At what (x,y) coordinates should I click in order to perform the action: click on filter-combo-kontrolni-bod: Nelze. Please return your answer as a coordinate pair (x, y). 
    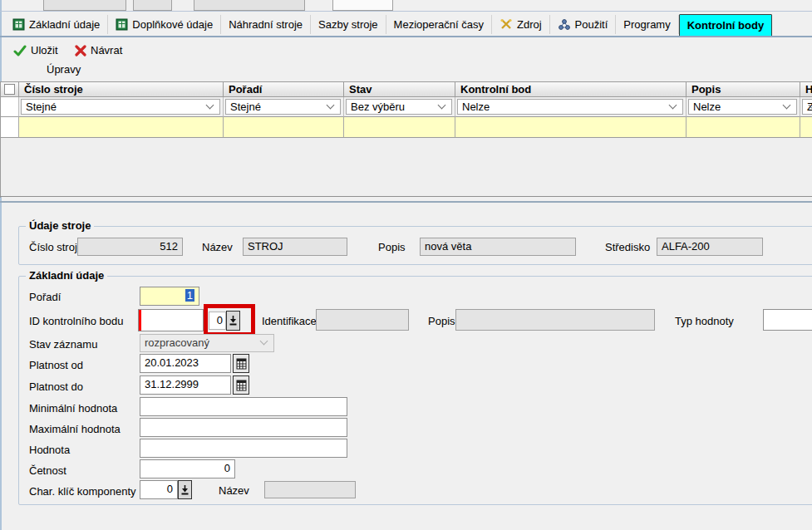
    Looking at the image, I should click on (570, 106).